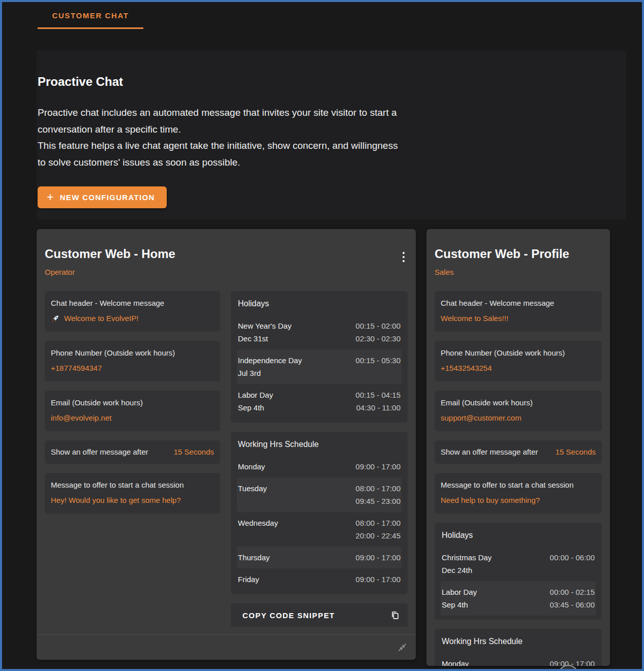 This screenshot has width=644, height=671. I want to click on holiday-date: Dec 24th, so click(467, 570).